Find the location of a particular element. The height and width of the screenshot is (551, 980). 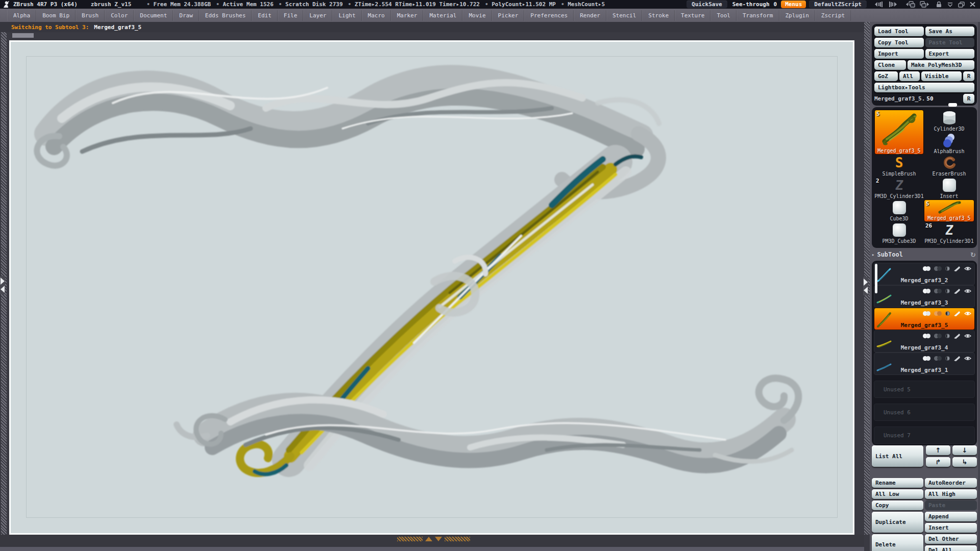

import-button: Import is located at coordinates (899, 54).